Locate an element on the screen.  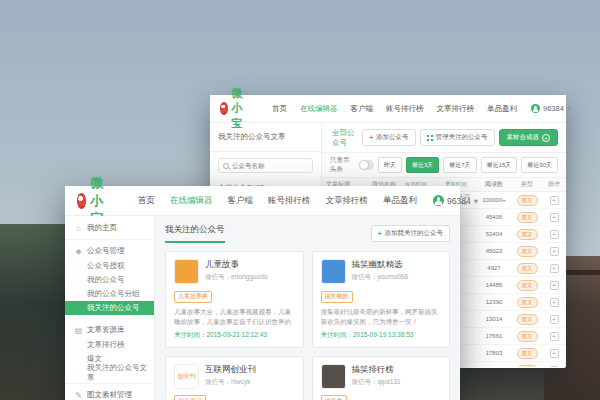
sidebar-group-label: ✎ 图文素材管理 is located at coordinates (110, 394).